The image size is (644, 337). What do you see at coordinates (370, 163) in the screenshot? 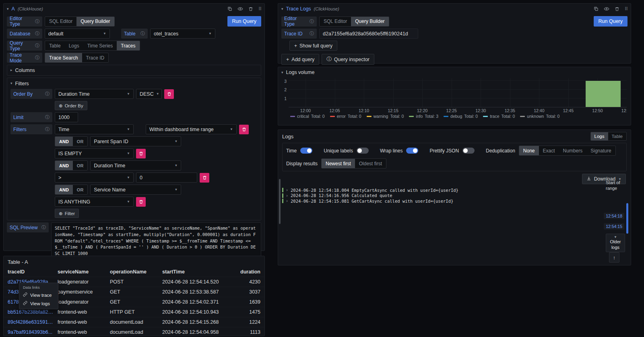
I see `oldest-first-option: Oldest first` at bounding box center [370, 163].